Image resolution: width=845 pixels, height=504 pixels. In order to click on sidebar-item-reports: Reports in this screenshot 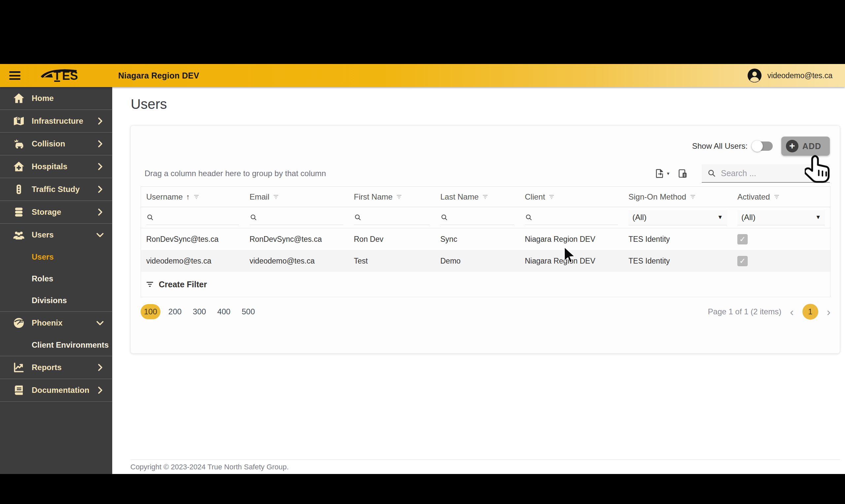, I will do `click(56, 367)`.